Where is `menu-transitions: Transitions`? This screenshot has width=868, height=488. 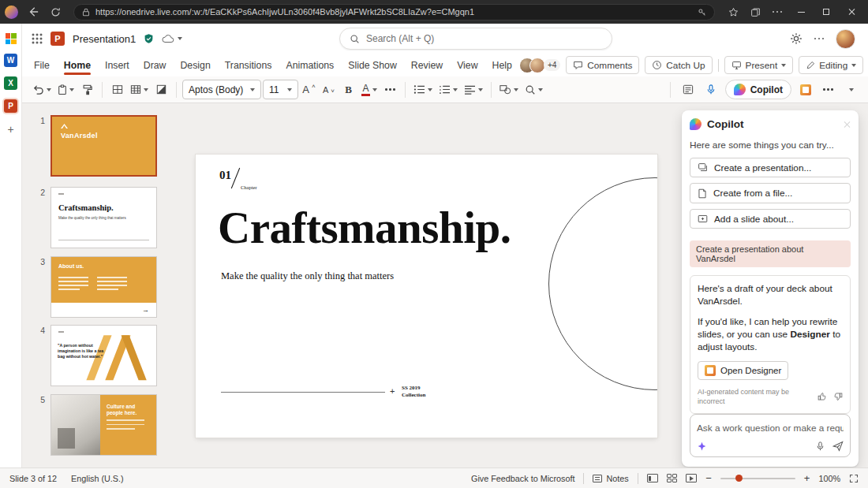 menu-transitions: Transitions is located at coordinates (249, 65).